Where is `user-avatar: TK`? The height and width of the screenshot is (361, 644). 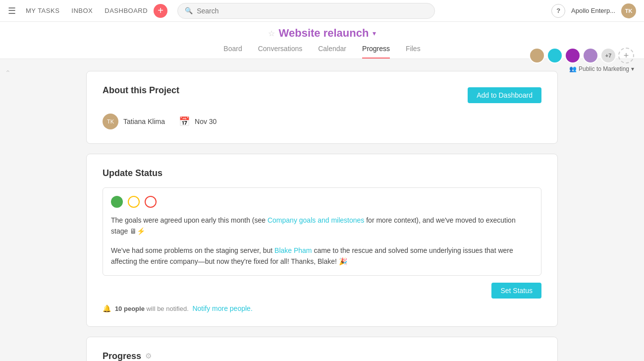
user-avatar: TK is located at coordinates (629, 11).